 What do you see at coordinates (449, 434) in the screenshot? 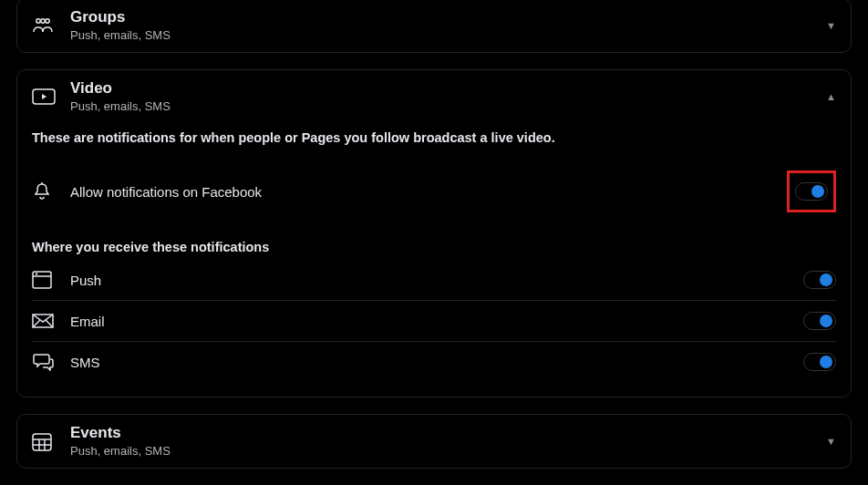
I see `events-title: Events` at bounding box center [449, 434].